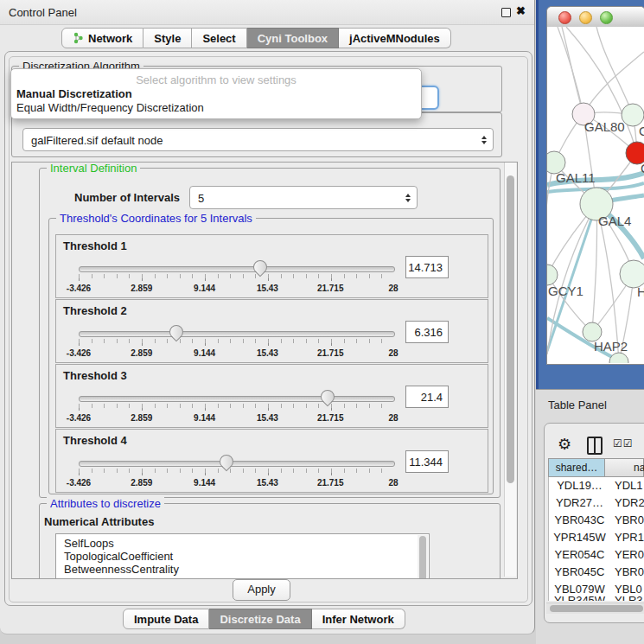  What do you see at coordinates (520, 10) in the screenshot?
I see `close-icon: ✖` at bounding box center [520, 10].